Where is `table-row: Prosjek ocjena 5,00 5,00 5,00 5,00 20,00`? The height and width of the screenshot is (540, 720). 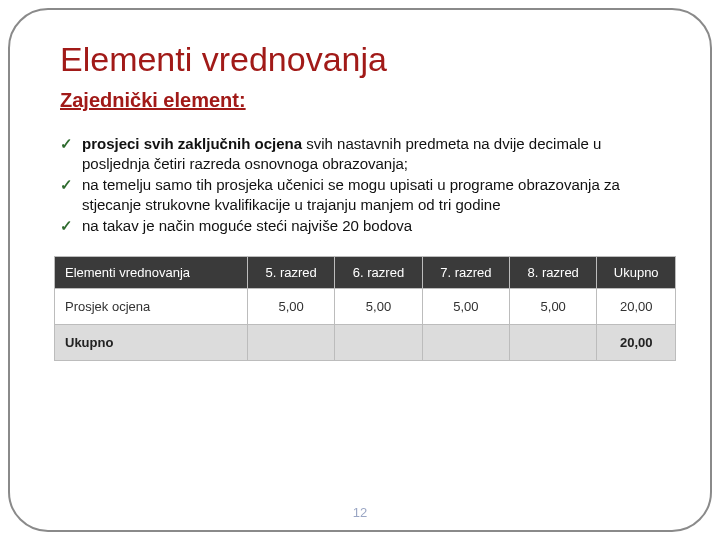
table-row: Prosjek ocjena 5,00 5,00 5,00 5,00 20,00 is located at coordinates (366, 306).